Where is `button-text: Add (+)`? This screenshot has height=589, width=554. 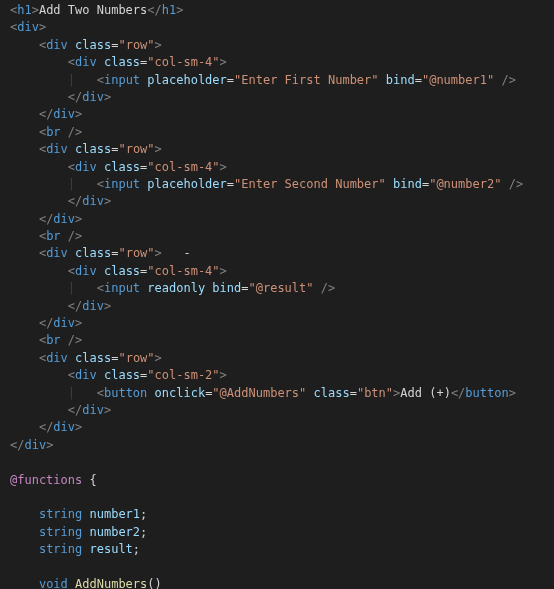 button-text: Add (+) is located at coordinates (426, 393).